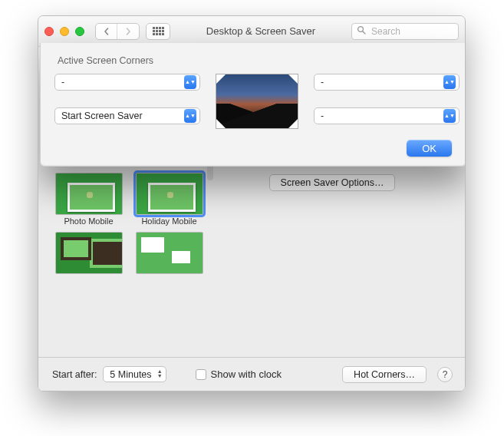 Image resolution: width=504 pixels, height=436 pixels. What do you see at coordinates (128, 31) in the screenshot?
I see `forward-button` at bounding box center [128, 31].